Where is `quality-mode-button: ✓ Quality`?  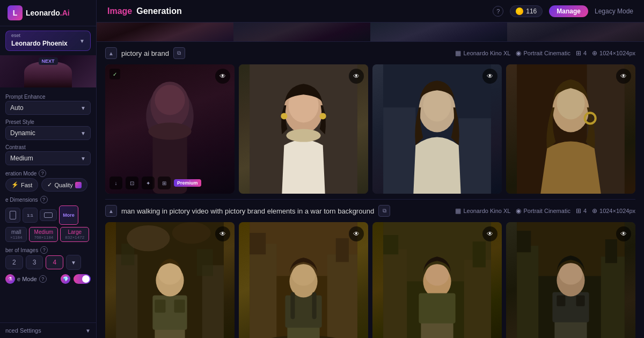
quality-mode-button: ✓ Quality is located at coordinates (64, 185).